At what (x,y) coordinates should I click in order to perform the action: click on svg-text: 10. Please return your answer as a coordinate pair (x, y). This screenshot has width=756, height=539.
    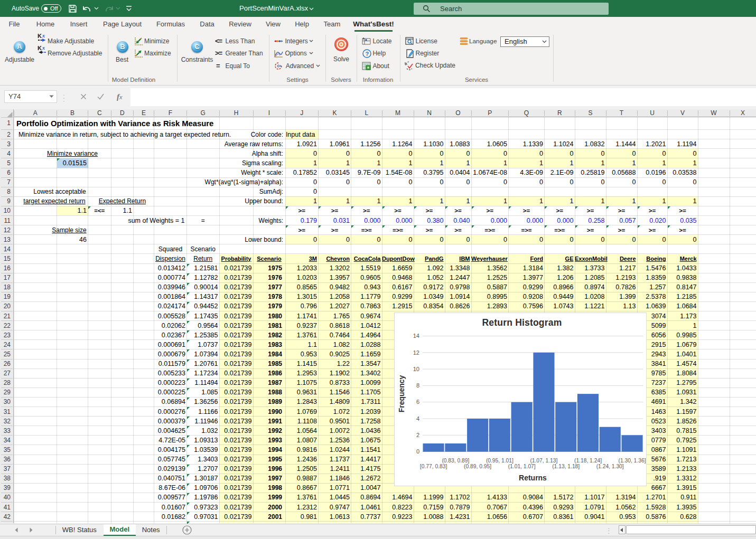
    Looking at the image, I should click on (416, 369).